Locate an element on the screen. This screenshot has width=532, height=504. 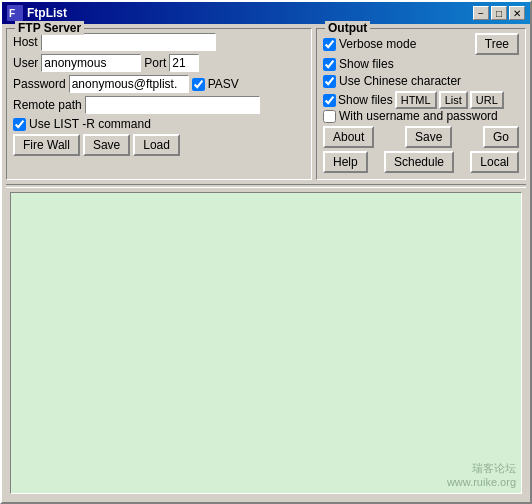
ftp-buttons-row: Fire Wall Save Load is located at coordinates (159, 145).